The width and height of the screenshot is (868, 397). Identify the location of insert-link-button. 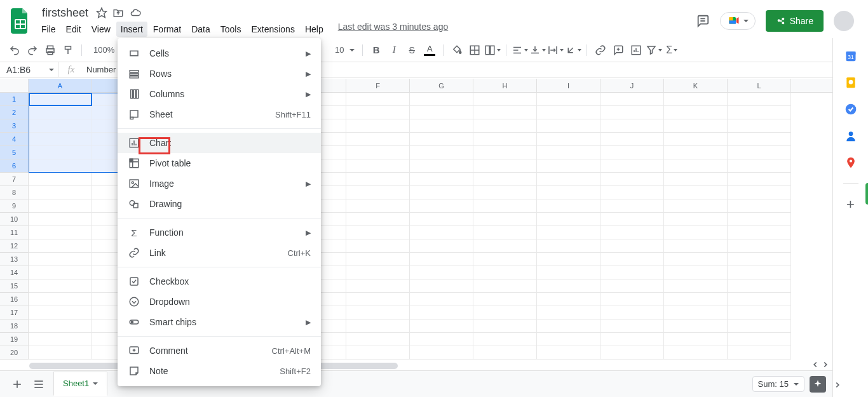
(600, 50).